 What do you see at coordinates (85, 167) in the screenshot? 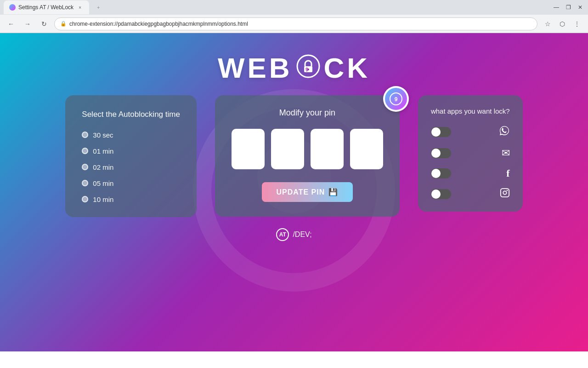
I see `radio-2min` at bounding box center [85, 167].